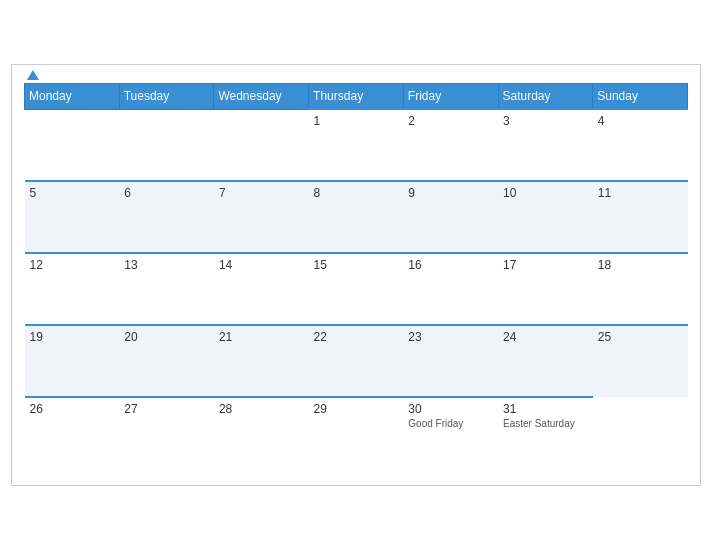 The height and width of the screenshot is (550, 712). I want to click on day-number: 24, so click(546, 337).